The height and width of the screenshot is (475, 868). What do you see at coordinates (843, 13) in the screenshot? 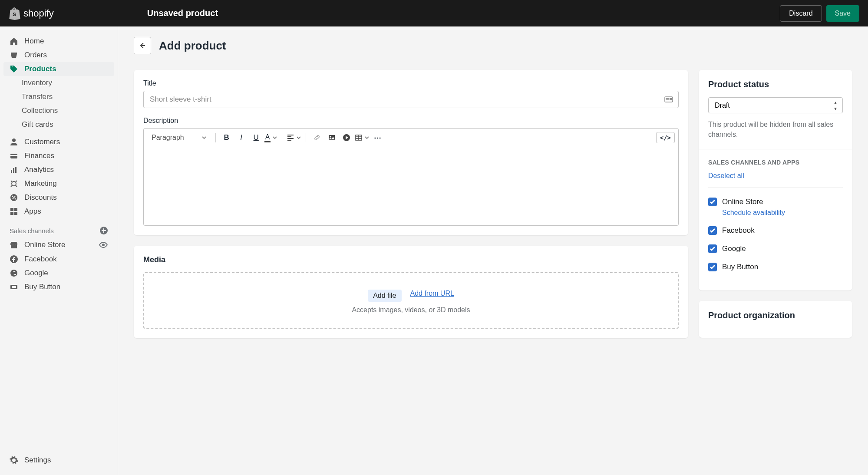
I see `save-button: Save` at bounding box center [843, 13].